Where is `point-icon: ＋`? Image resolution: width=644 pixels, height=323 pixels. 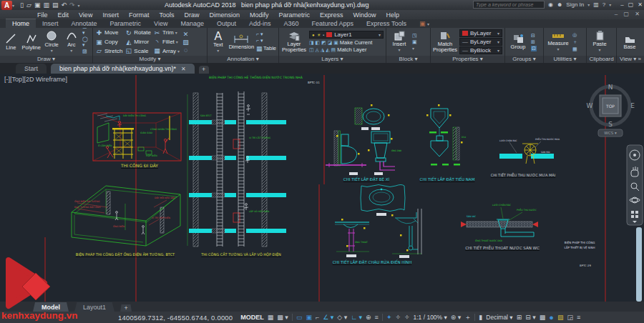
point-icon: ＋ is located at coordinates (575, 42).